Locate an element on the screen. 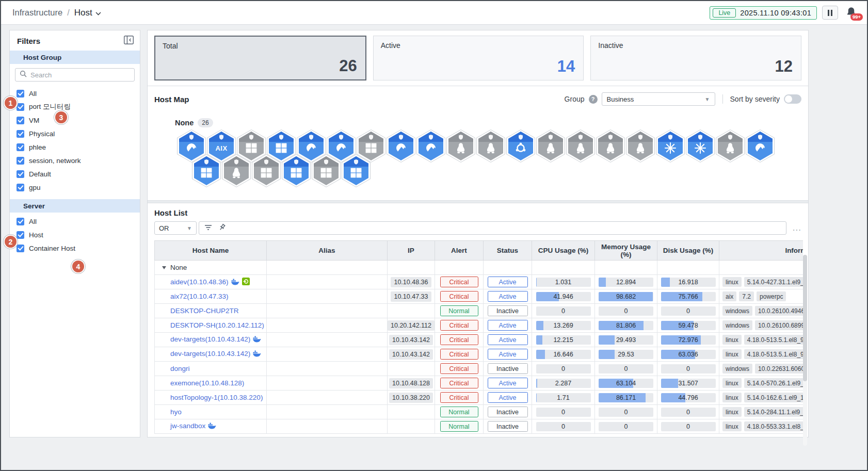 This screenshot has height=471, width=868. filter-checkbox-server-1: Host is located at coordinates (75, 235).